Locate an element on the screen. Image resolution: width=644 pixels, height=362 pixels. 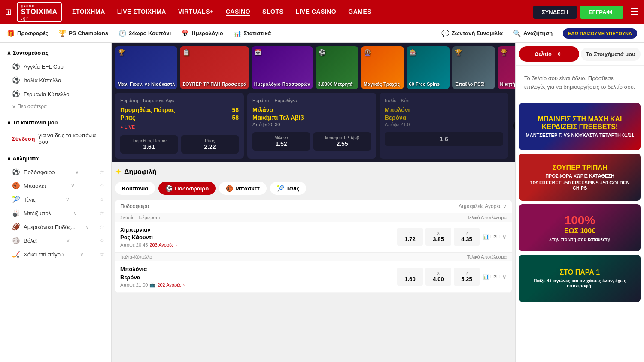
nav-stoixima: ΣΤΟΙΧΗΜΑ is located at coordinates (88, 12).